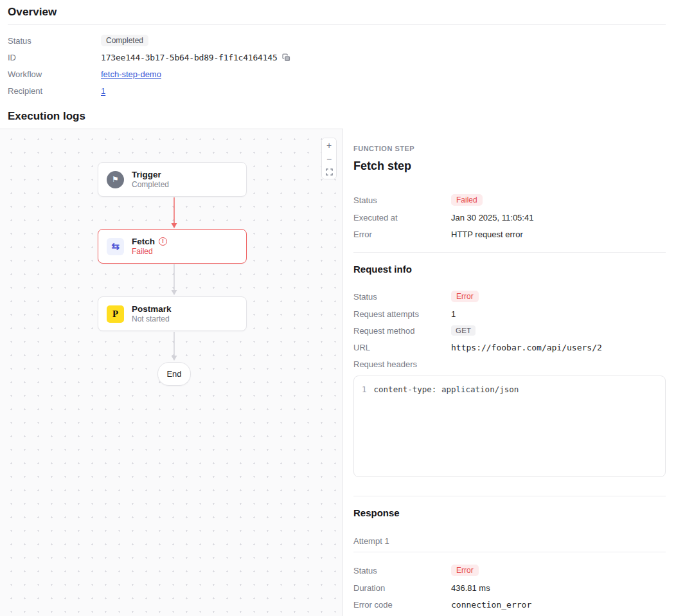  What do you see at coordinates (402, 314) in the screenshot?
I see `request-attempts-label: Request attempts` at bounding box center [402, 314].